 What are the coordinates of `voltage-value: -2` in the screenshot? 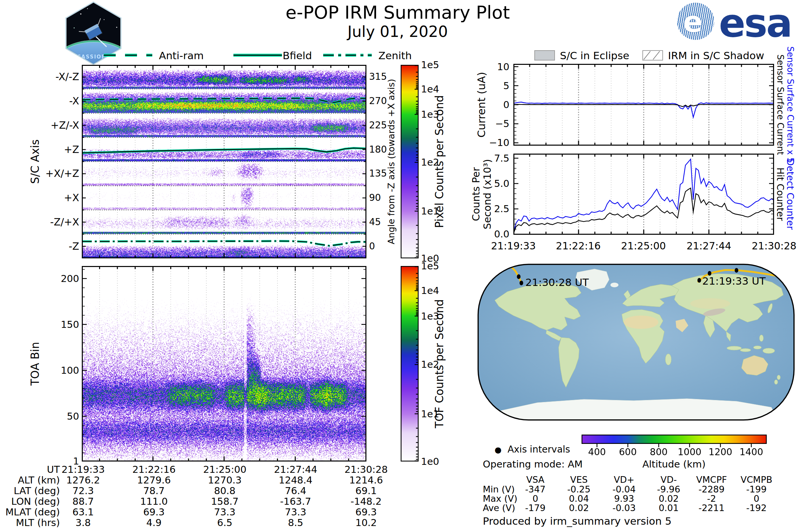 It's located at (712, 499).